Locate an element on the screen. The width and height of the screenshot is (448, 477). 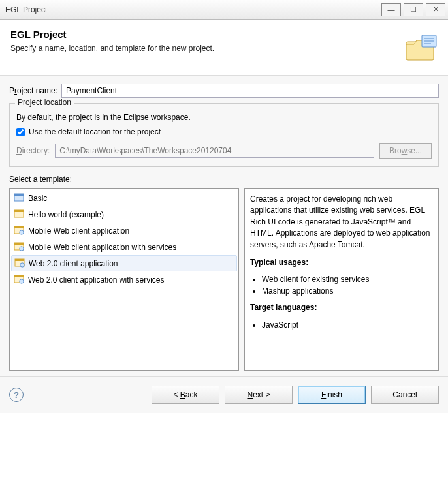
close-button: ✕ is located at coordinates (436, 10).